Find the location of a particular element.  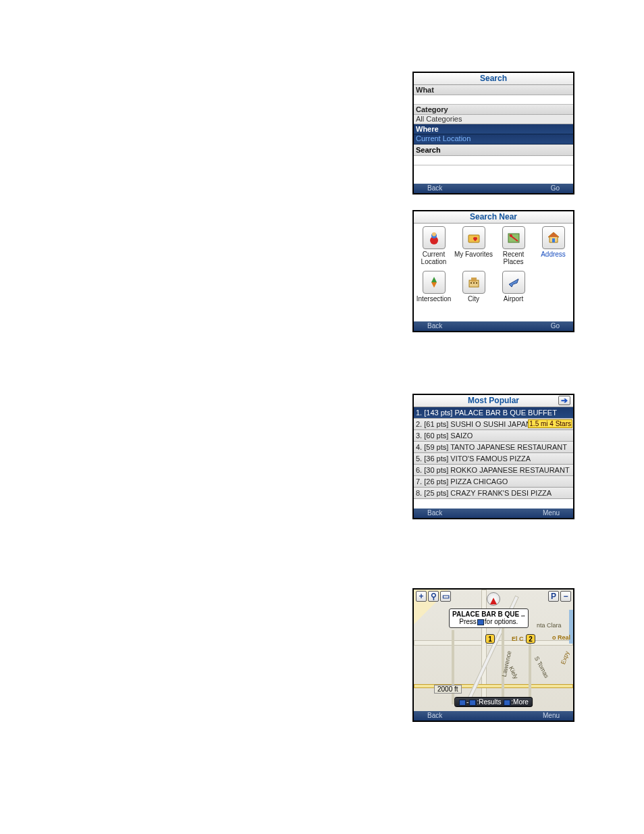

house-icon is located at coordinates (554, 238).